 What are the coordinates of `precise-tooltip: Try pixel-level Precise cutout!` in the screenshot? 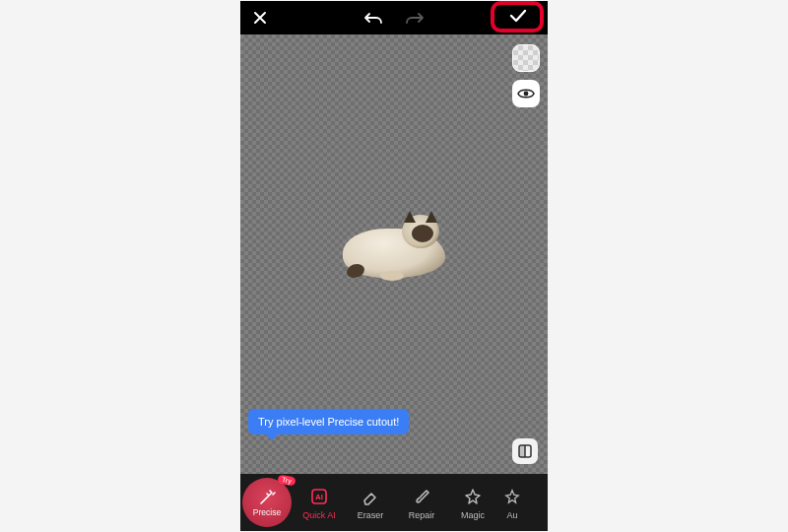 It's located at (329, 422).